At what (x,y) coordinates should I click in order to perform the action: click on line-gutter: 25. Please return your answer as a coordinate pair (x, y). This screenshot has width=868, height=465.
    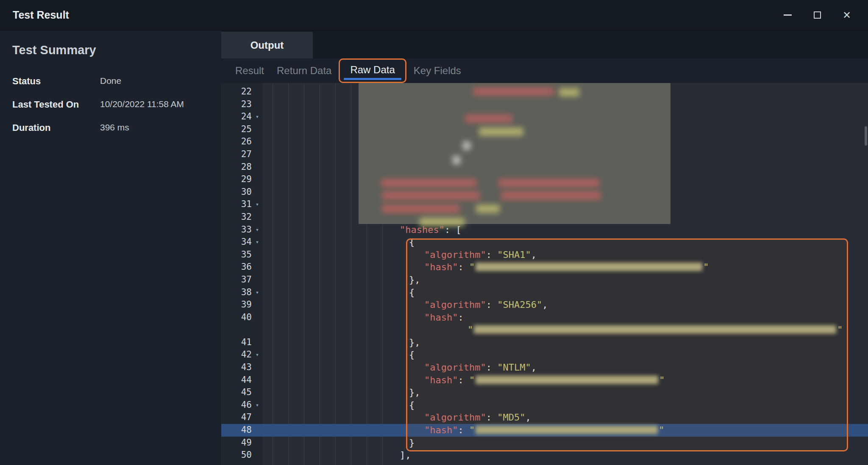
    Looking at the image, I should click on (242, 130).